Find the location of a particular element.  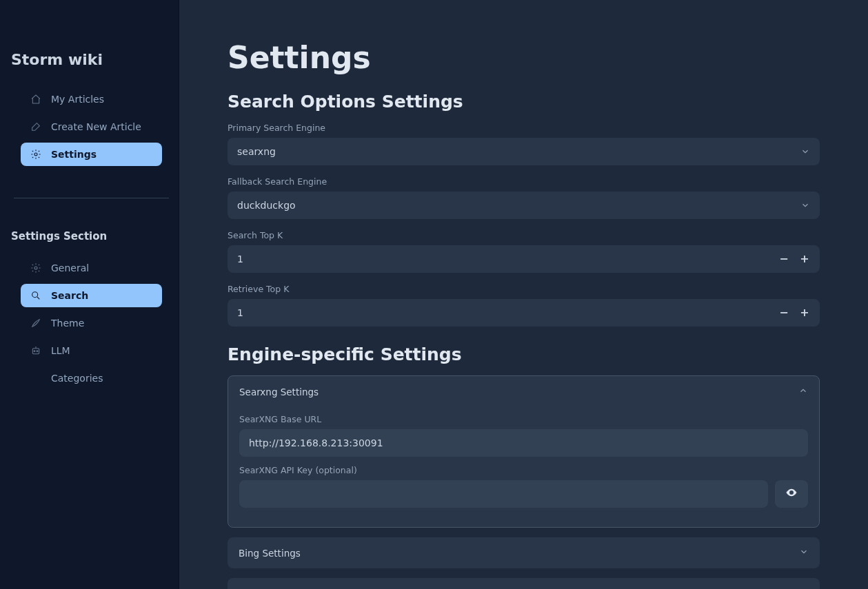

section-label: LLM is located at coordinates (61, 351).